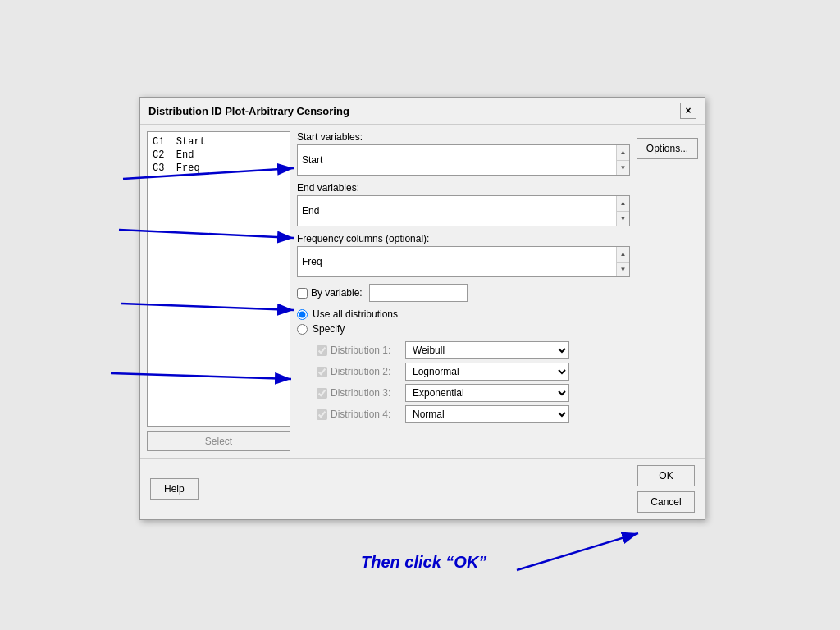 This screenshot has width=840, height=630. I want to click on dist2-select: Weibull Lognormal Exponential Normal, so click(487, 372).